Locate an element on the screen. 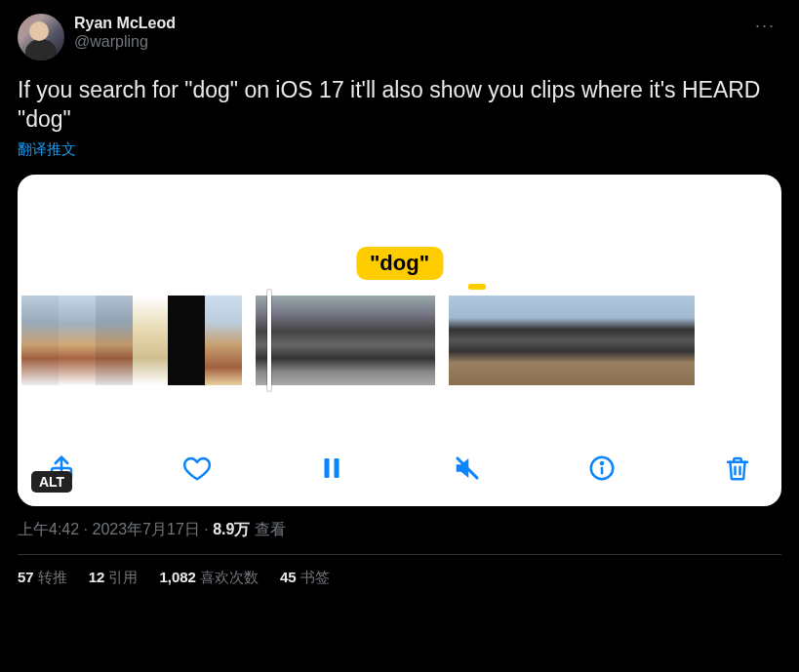 This screenshot has width=799, height=672. retweets-stat: 57转推 is located at coordinates (43, 577).